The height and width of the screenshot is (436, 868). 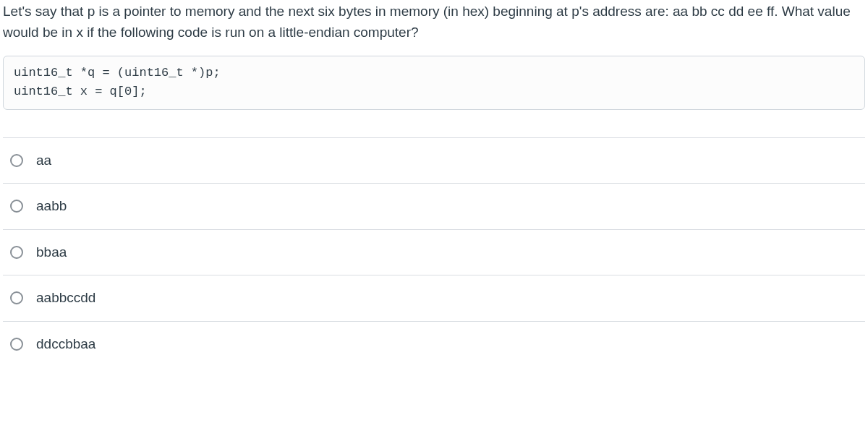 I want to click on code-line-1: uint16_t *q = (uint16_t *)p;, so click(x=434, y=73).